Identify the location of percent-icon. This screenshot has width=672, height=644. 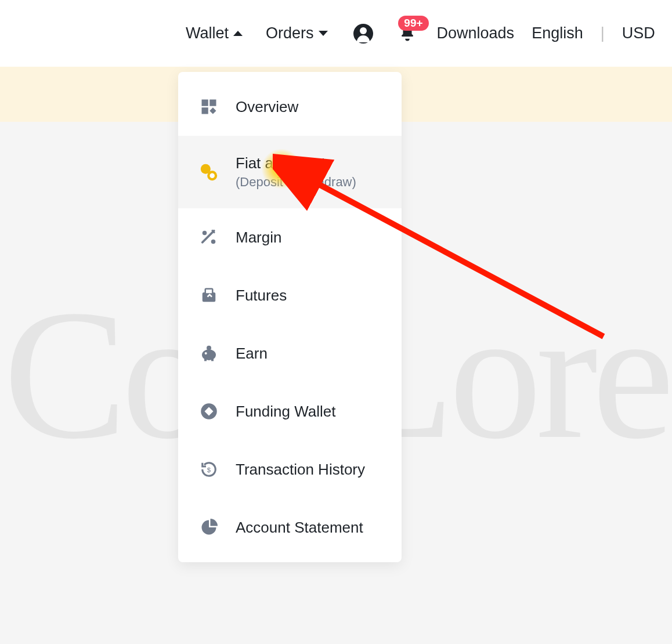
(209, 237).